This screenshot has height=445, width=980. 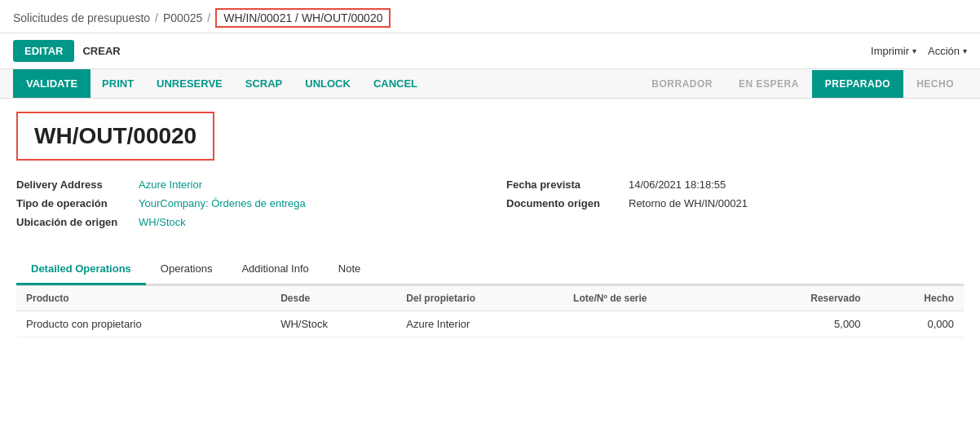 What do you see at coordinates (245, 207) in the screenshot?
I see `fields-left: Delivery Address Azure Interior Tipo de …` at bounding box center [245, 207].